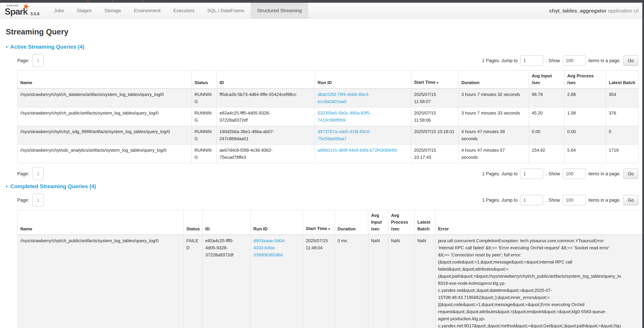 The height and width of the screenshot is (328, 644). I want to click on error-line: &lt;== 'Connection reset by peer'; full …, so click(541, 255).